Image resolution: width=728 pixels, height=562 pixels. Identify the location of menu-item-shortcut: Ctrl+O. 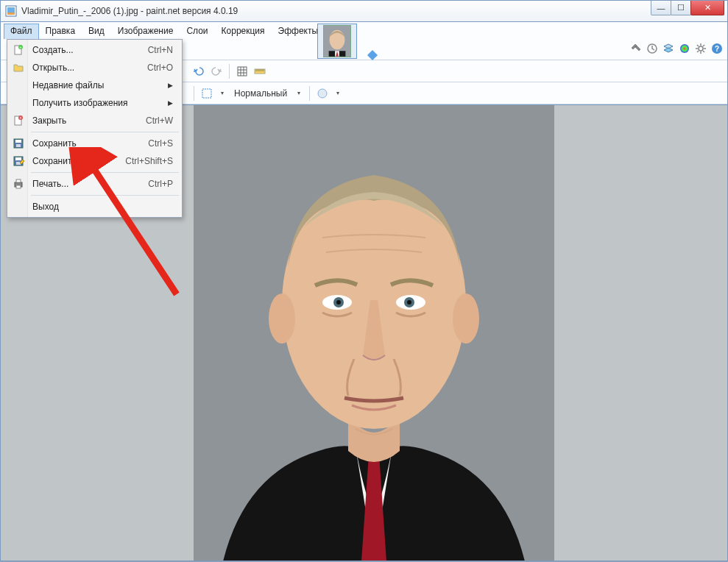
(160, 68).